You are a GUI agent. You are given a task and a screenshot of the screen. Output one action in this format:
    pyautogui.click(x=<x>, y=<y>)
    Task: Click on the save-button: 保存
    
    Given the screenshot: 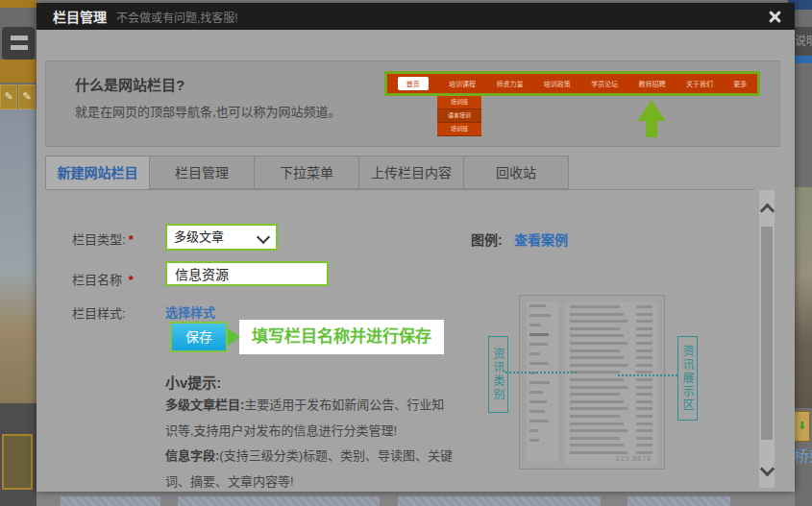 What is the action you would take?
    pyautogui.click(x=199, y=337)
    